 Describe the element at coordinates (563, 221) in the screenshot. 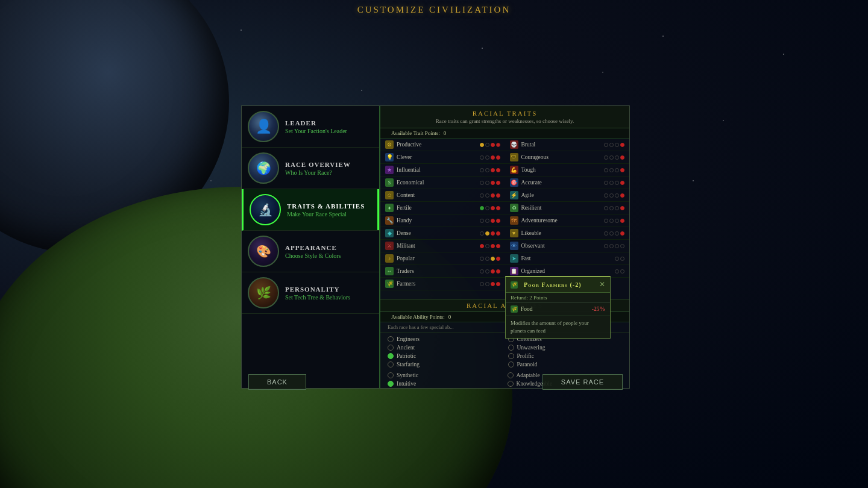

I see `trait-adventuresome-name: Adventuresome` at that location.